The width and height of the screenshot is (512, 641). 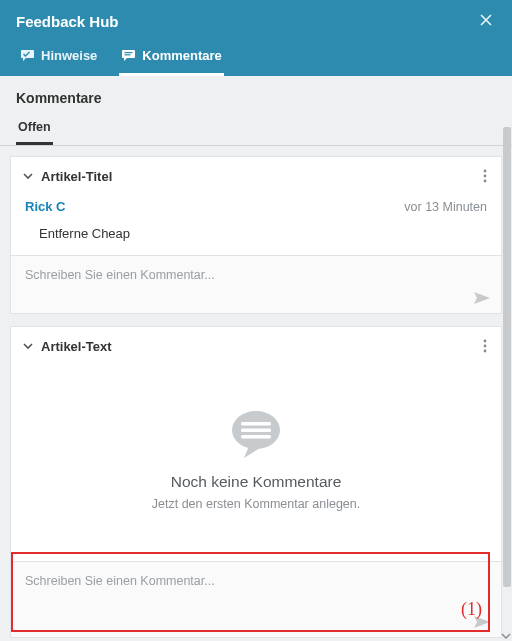 I want to click on subtabs: Offen, so click(x=256, y=129).